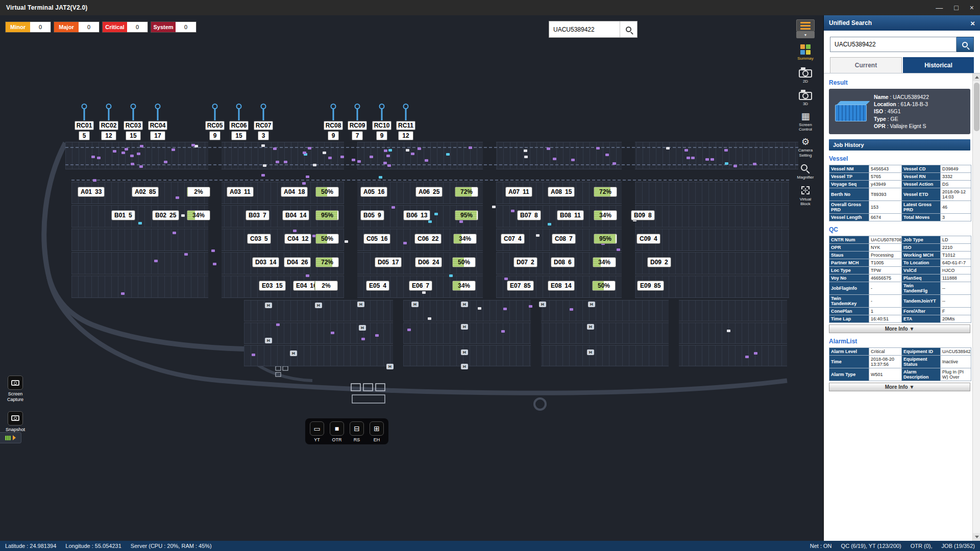  What do you see at coordinates (972, 8) in the screenshot?
I see `close-icon: ×` at bounding box center [972, 8].